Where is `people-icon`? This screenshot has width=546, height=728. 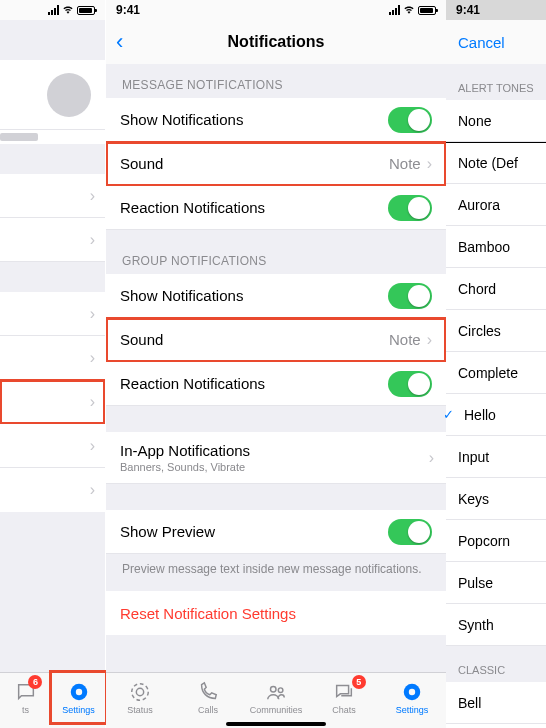
people-icon is located at coordinates (276, 692).